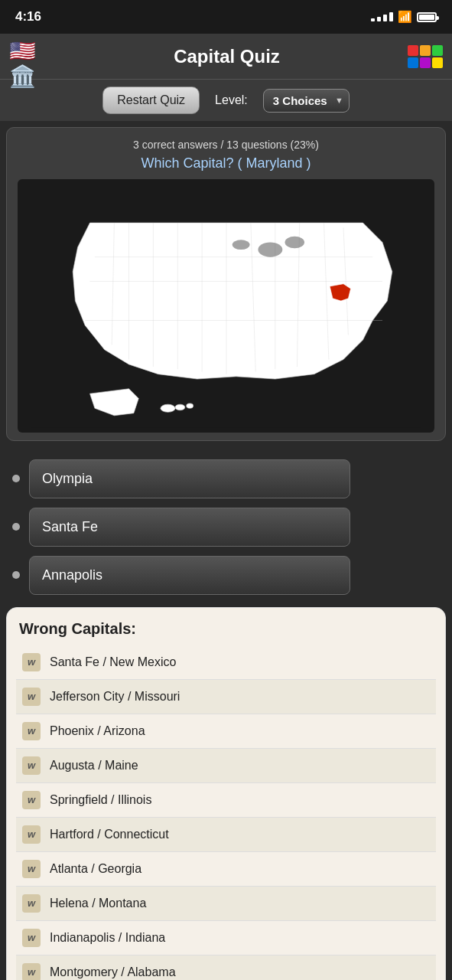 The width and height of the screenshot is (452, 980). Describe the element at coordinates (98, 903) in the screenshot. I see `wrong-text-8: Helena / Montana` at that location.